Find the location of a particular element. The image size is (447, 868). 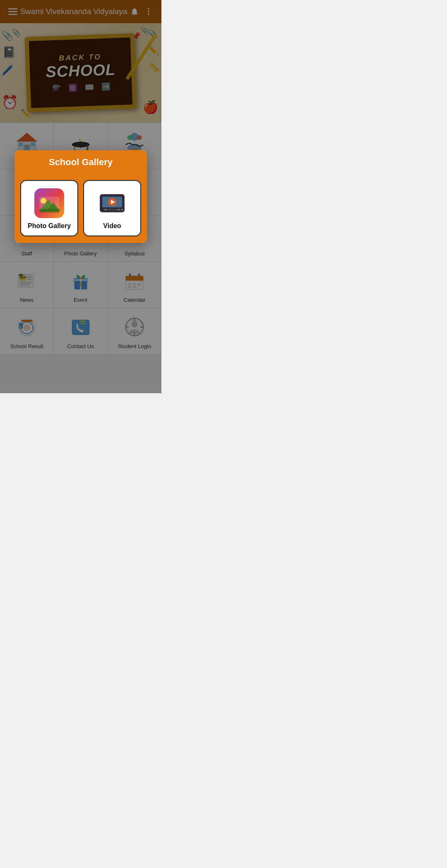

school-gallery-modal: School Gallery is located at coordinates (81, 197).